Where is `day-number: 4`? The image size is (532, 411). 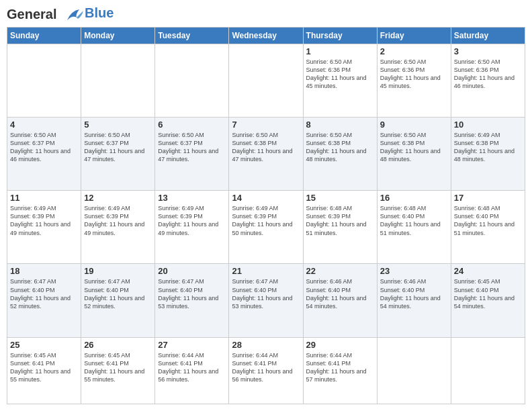
day-number: 4 is located at coordinates (44, 125).